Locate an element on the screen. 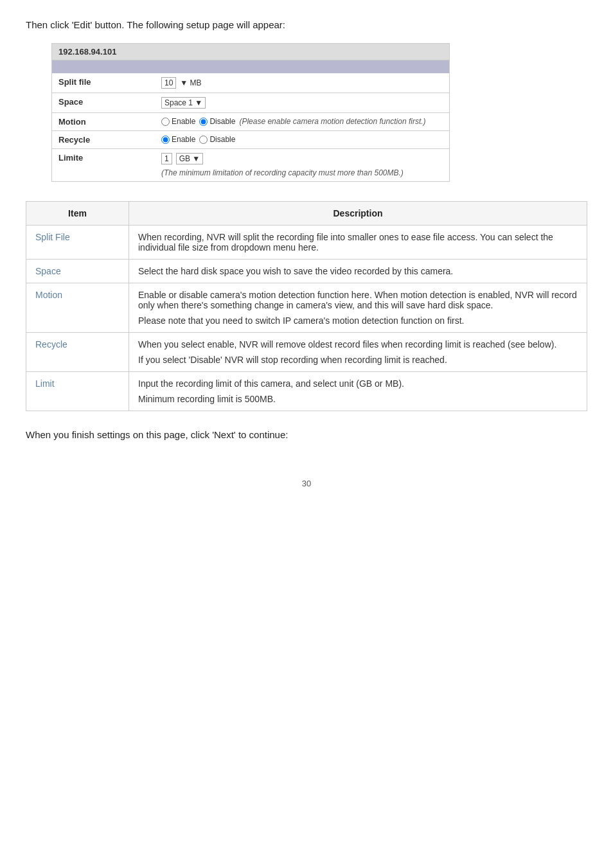 This screenshot has height=868, width=613. setup-row-space: Space Space 1 ▼ is located at coordinates (251, 103).